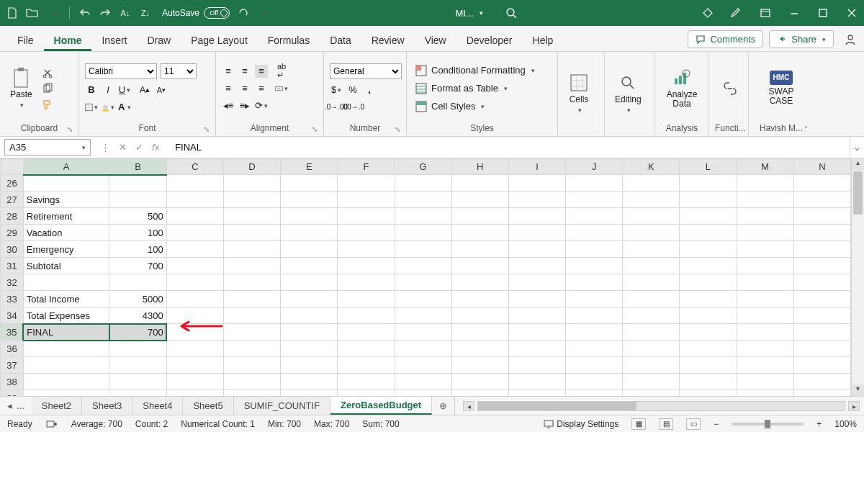 This screenshot has width=864, height=504. I want to click on row-header-37: 37, so click(12, 366).